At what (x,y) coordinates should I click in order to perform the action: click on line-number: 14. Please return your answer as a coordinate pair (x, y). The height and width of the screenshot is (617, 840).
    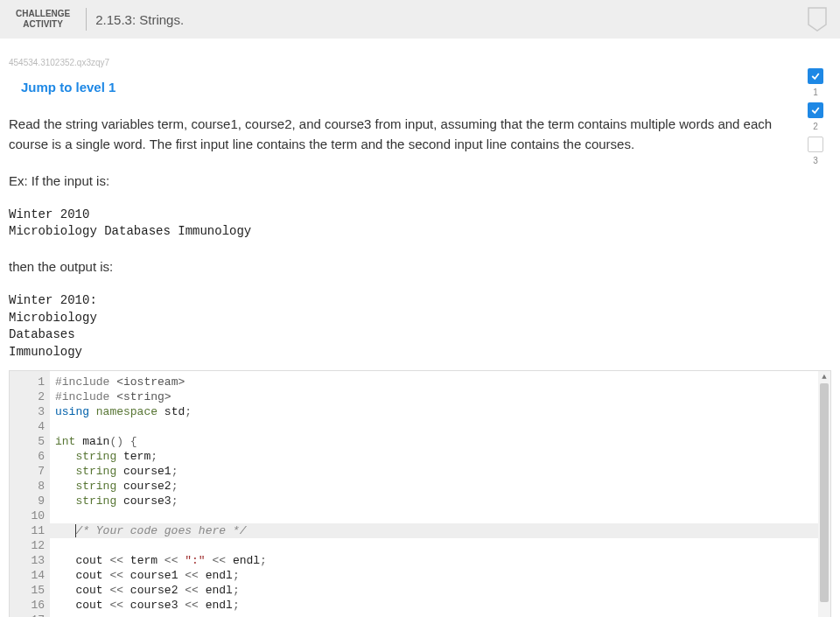
    Looking at the image, I should click on (27, 576).